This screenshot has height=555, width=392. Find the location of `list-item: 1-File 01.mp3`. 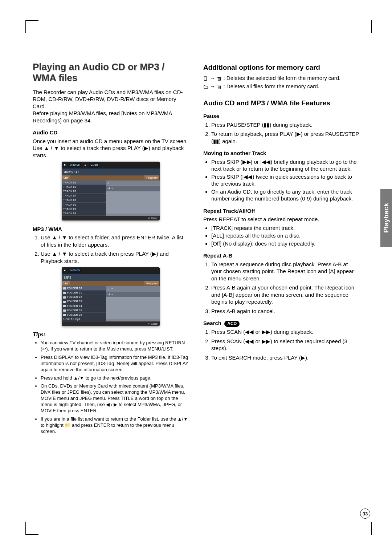

list-item: 1-File 01.mp3 is located at coordinates (84, 319).